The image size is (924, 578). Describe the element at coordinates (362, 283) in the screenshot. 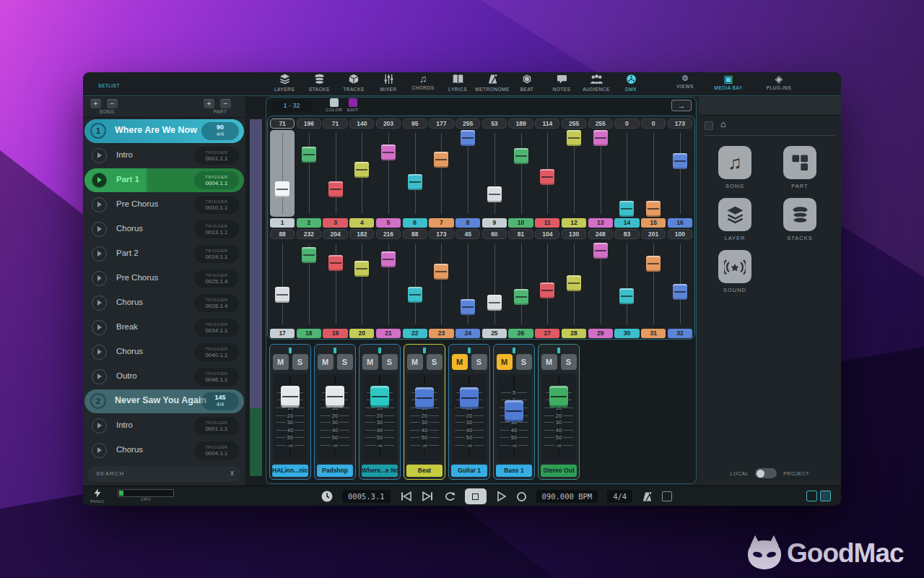

I see `dmx-channel-20: 18220` at that location.